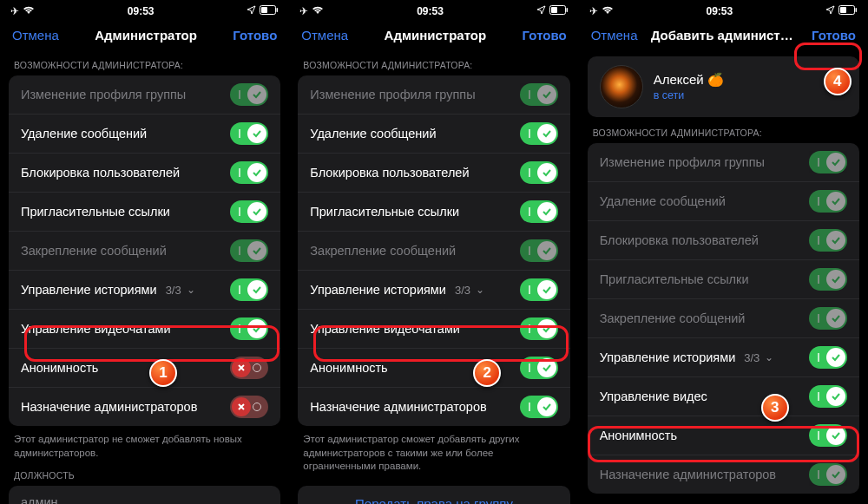 The width and height of the screenshot is (868, 504). I want to click on row-invite-links: Пригласительные ссылки, so click(724, 279).